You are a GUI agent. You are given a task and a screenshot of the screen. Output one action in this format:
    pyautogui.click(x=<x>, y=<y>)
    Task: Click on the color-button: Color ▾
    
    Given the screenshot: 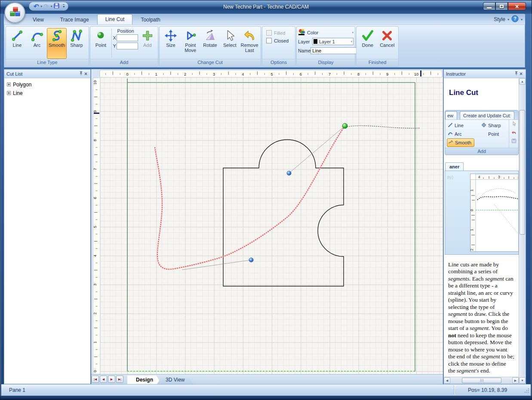 What is the action you would take?
    pyautogui.click(x=326, y=33)
    